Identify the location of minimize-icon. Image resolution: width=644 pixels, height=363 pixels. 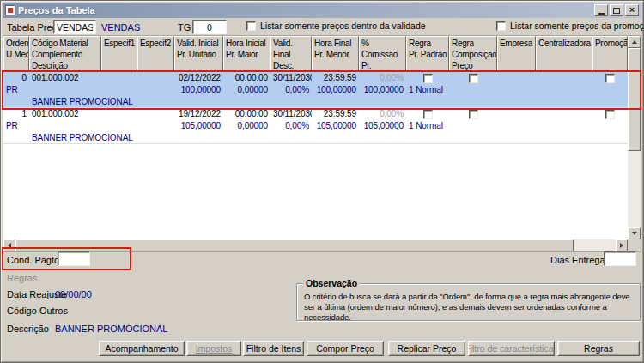
(601, 14).